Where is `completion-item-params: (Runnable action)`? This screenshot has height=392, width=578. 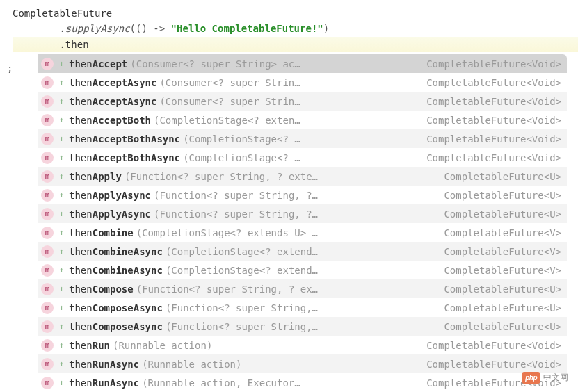 completion-item-params: (Runnable action) is located at coordinates (280, 364).